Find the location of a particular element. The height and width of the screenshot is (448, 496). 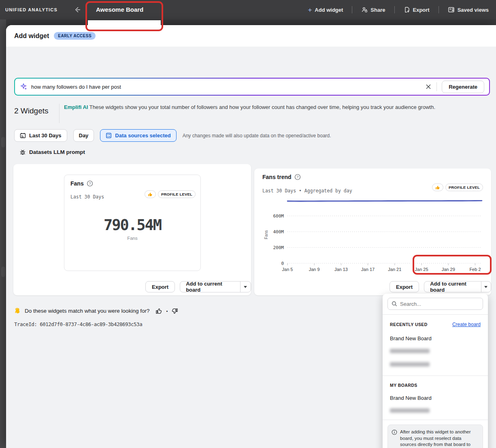

fans-metric-card: Fans ? Last 30 Days PROFILE LEVEL is located at coordinates (132, 223).